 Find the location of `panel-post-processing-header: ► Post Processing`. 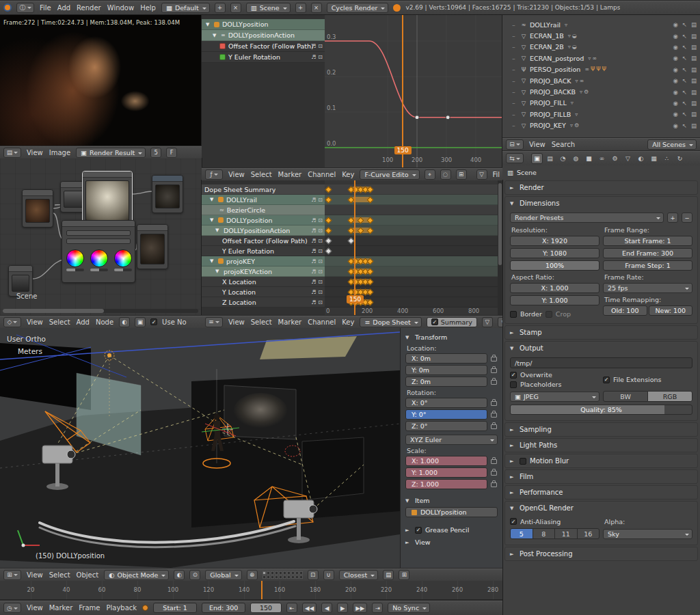

panel-post-processing-header: ► Post Processing is located at coordinates (602, 554).